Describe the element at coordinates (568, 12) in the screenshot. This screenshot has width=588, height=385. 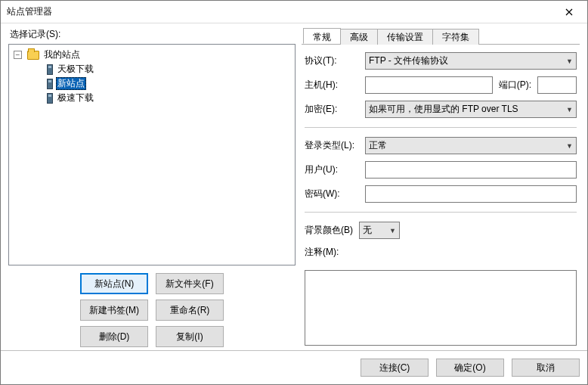
I see `close-button` at that location.